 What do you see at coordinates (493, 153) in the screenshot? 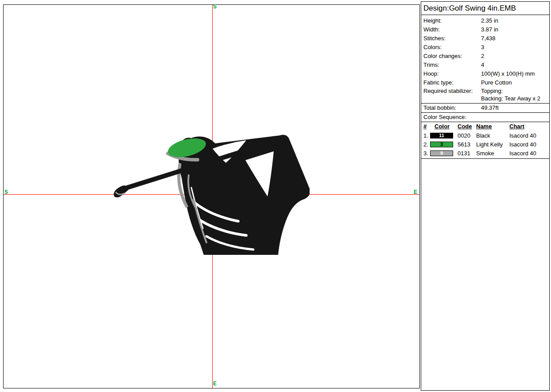
I see `thread-name: Smoke` at bounding box center [493, 153].